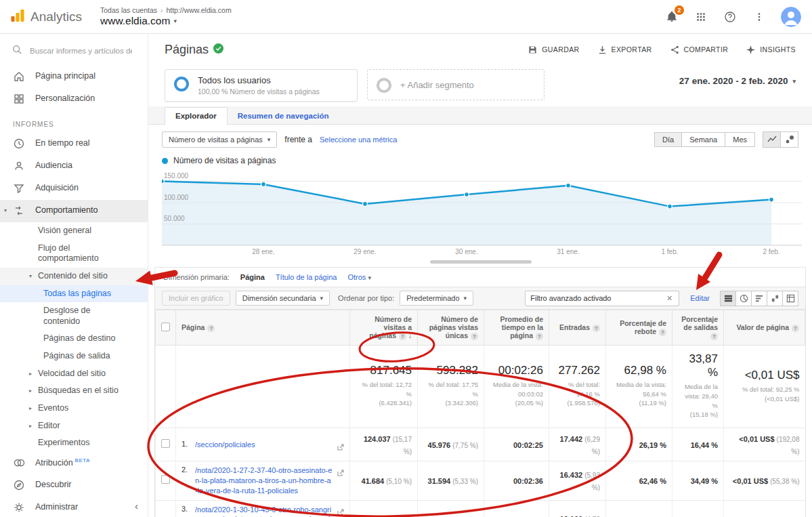  Describe the element at coordinates (763, 327) in the screenshot. I see `column-header-value: Valor de página` at that location.